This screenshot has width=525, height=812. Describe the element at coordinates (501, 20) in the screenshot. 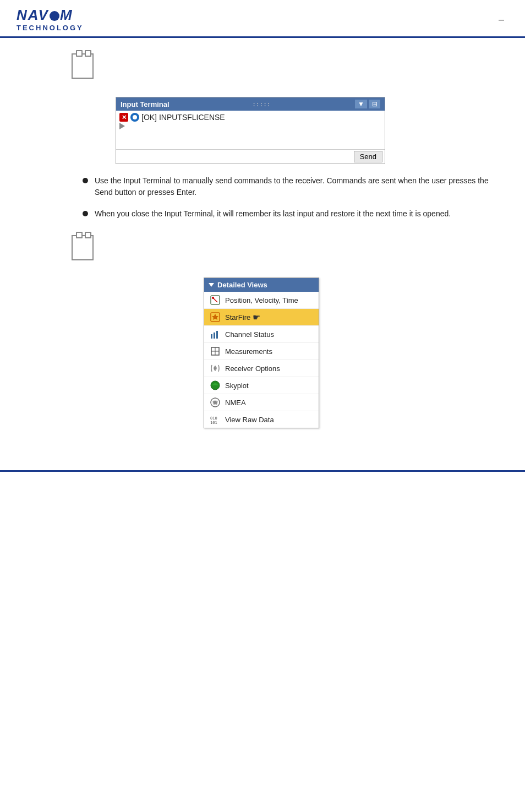

I see `minimize-button: –` at that location.